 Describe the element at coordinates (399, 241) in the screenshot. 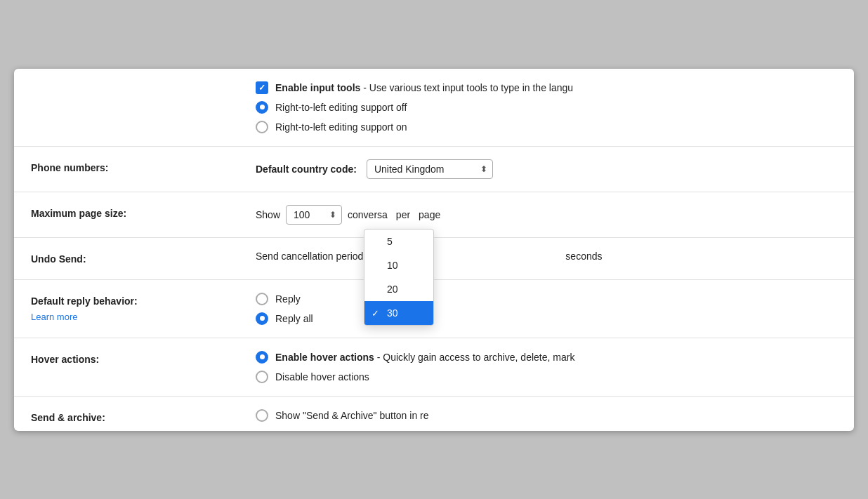

I see `dropdown-option-5: 5` at that location.